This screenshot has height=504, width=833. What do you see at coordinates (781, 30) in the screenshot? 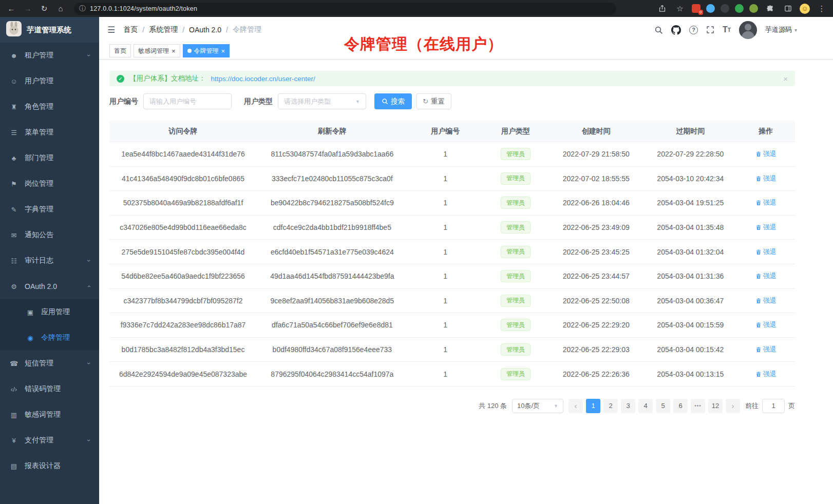
I see `user-menu: 芋道源码 ▾` at bounding box center [781, 30].